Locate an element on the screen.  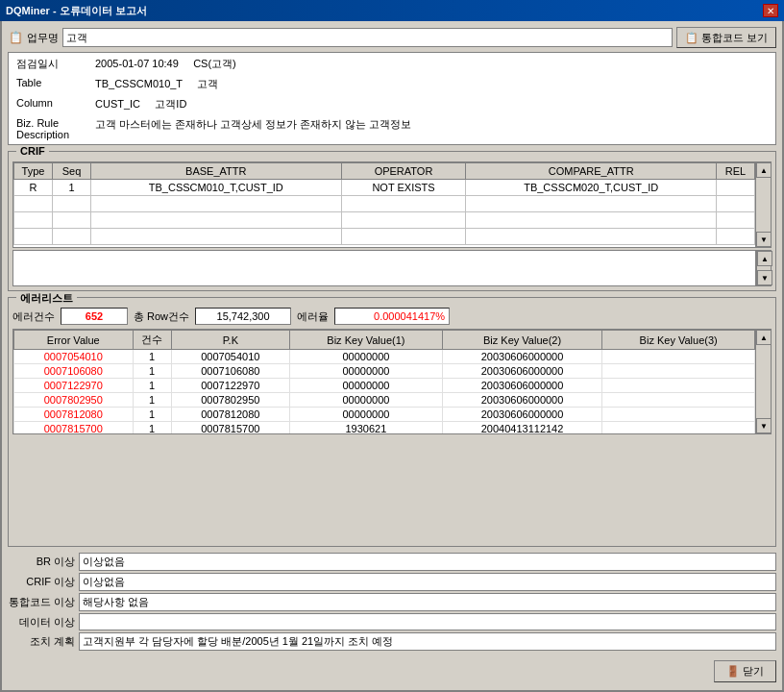
crif-base-attr: TB_CSSCM010_T,CUST_ID is located at coordinates (217, 188).